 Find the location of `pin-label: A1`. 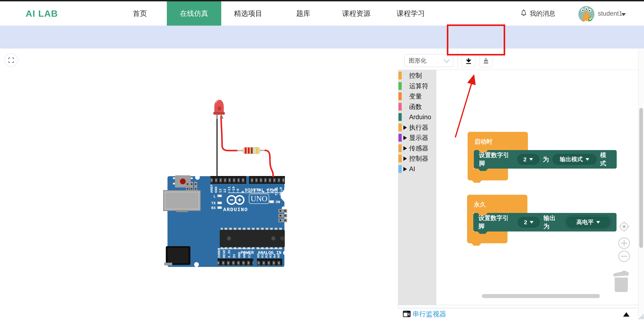

pin-label: A1 is located at coordinates (262, 256).